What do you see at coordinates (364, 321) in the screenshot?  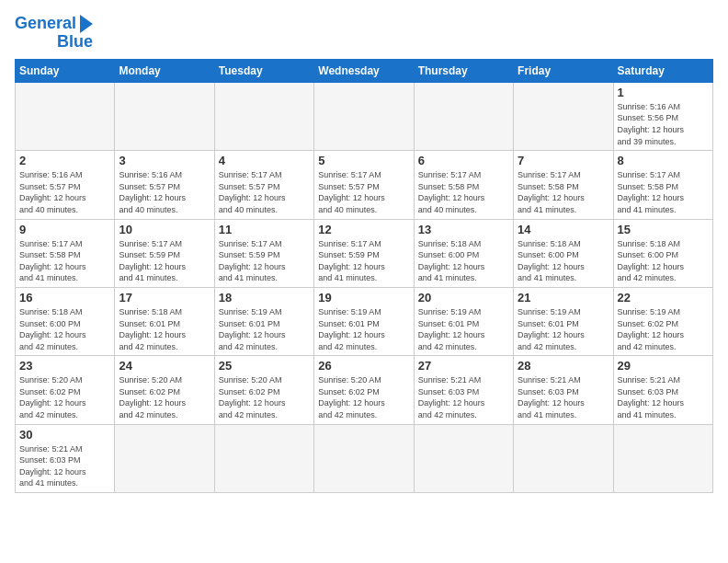 I see `calendar-row: 16Sunrise: 5:18 AM Sunset: 6:00 PM Dayli…` at bounding box center [364, 321].